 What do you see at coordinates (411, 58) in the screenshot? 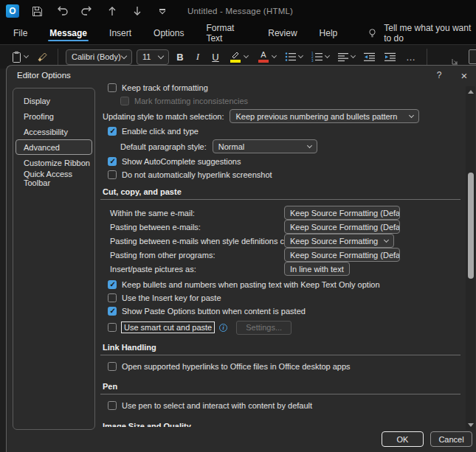
I see `more-options-button: …` at bounding box center [411, 58].